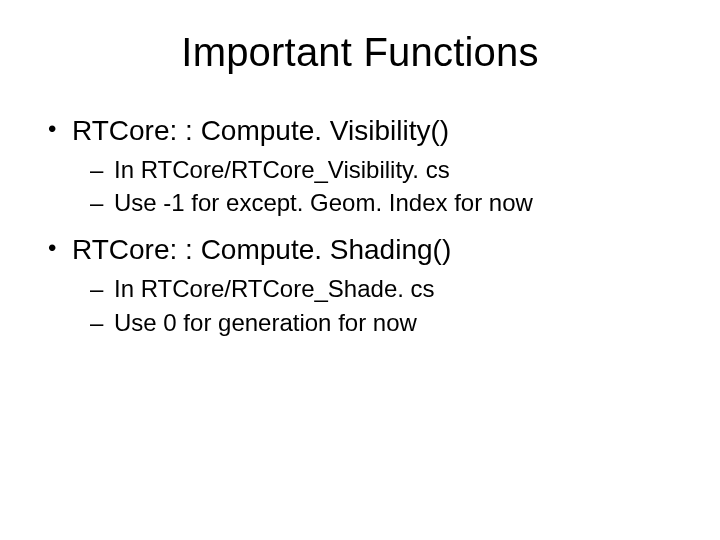  What do you see at coordinates (262, 250) in the screenshot?
I see `list-item-text: RTCore: : Compute. Shading()` at bounding box center [262, 250].